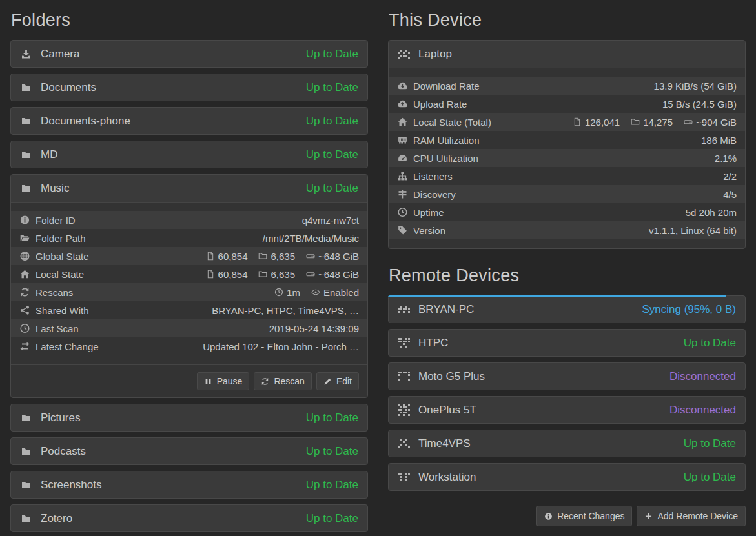 The height and width of the screenshot is (536, 756). I want to click on music-details: Folder ID q4vmz-nw7ct Folder Path /mnt/2…, so click(189, 284).